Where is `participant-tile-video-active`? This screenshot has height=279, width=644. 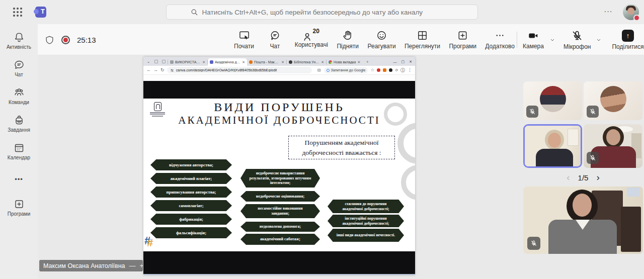 participant-tile-video-active is located at coordinates (552, 146).